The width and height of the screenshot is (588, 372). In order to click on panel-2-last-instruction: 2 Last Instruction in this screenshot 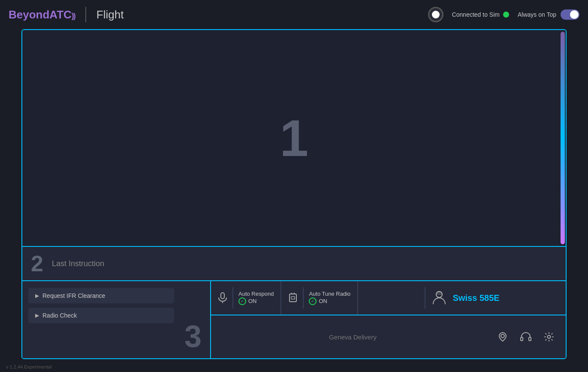, I will do `click(294, 264)`.